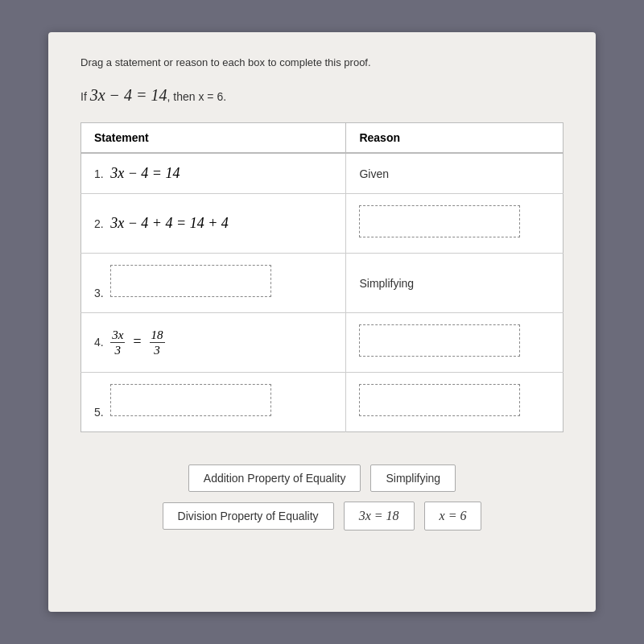 The height and width of the screenshot is (644, 644). What do you see at coordinates (455, 174) in the screenshot?
I see `row1-reason: Given` at bounding box center [455, 174].